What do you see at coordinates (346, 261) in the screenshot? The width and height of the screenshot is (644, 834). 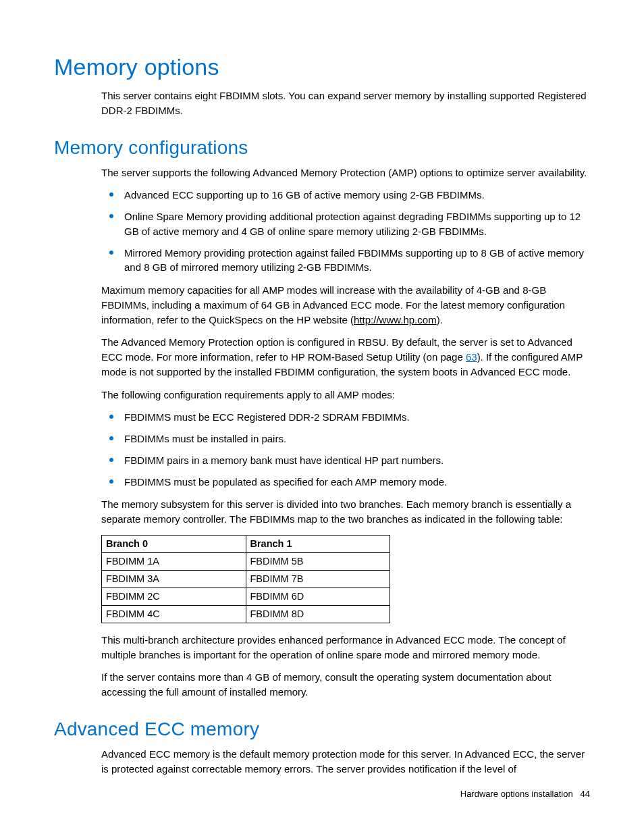 I see `list-item: Mirrored Memory providing protection aga…` at bounding box center [346, 261].